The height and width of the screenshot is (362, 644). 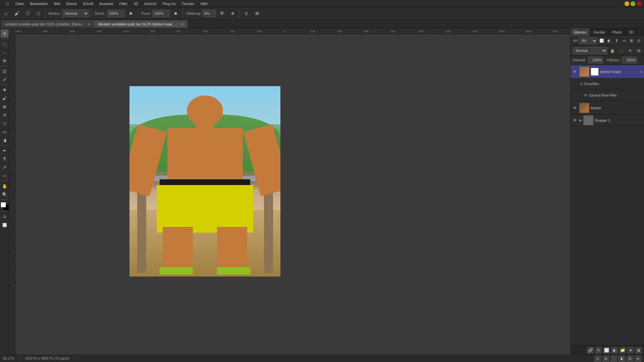 What do you see at coordinates (75, 13) in the screenshot?
I see `mode-select: Normal Multiplizieren Überlagern` at bounding box center [75, 13].